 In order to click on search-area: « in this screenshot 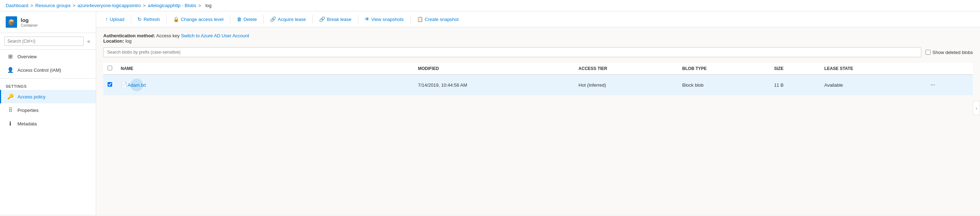, I will do `click(48, 41)`.